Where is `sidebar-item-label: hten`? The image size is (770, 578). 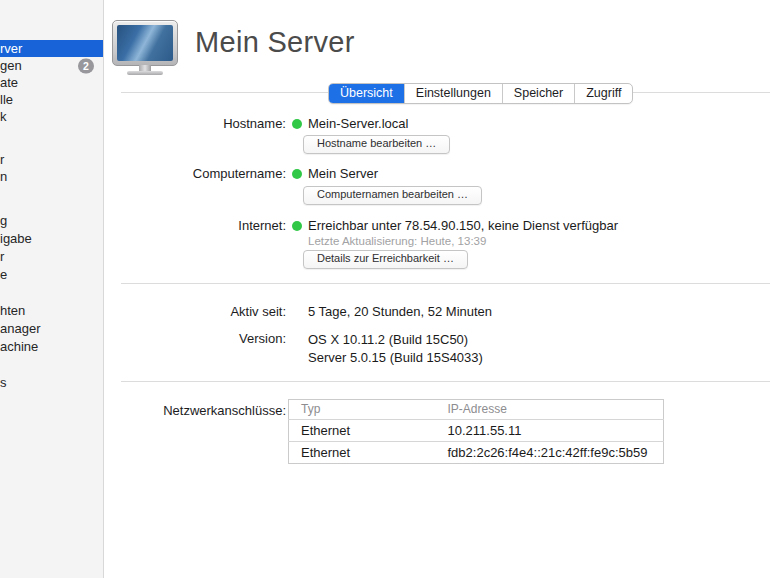 sidebar-item-label: hten is located at coordinates (52, 311).